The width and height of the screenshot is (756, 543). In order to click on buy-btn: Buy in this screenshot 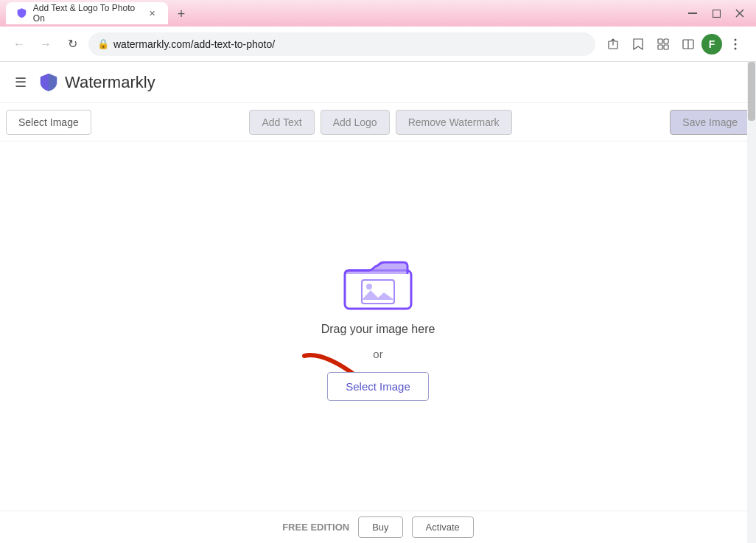, I will do `click(380, 528)`.